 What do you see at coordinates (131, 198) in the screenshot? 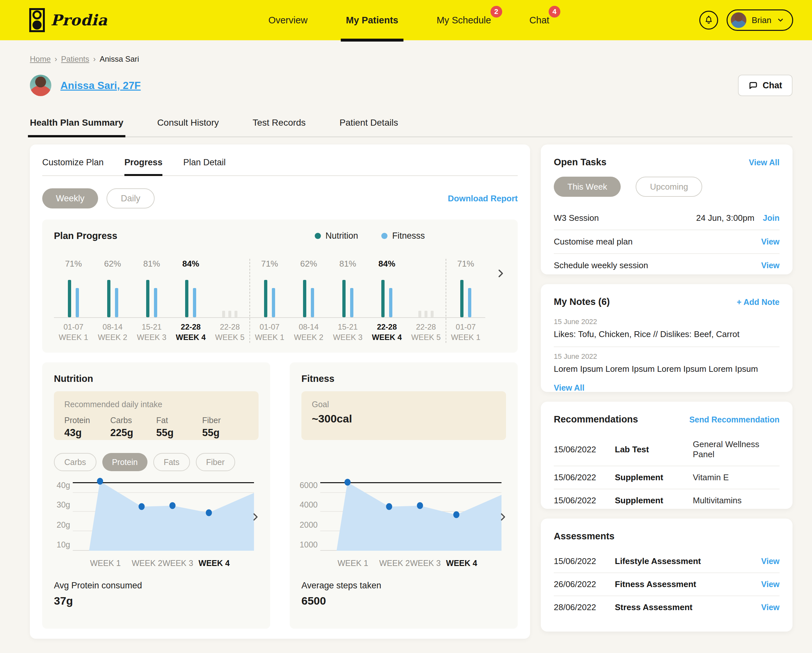
I see `period-pill-daily: Daily` at bounding box center [131, 198].